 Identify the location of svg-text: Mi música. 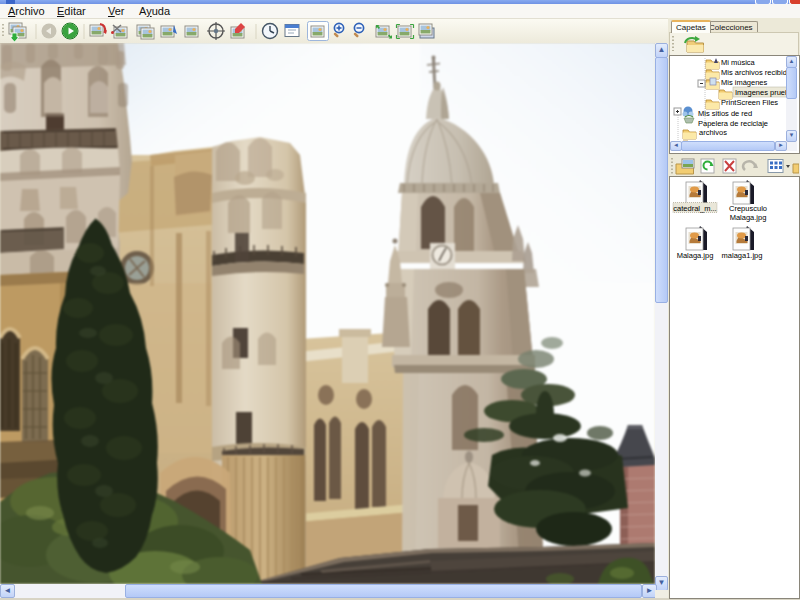
(738, 62).